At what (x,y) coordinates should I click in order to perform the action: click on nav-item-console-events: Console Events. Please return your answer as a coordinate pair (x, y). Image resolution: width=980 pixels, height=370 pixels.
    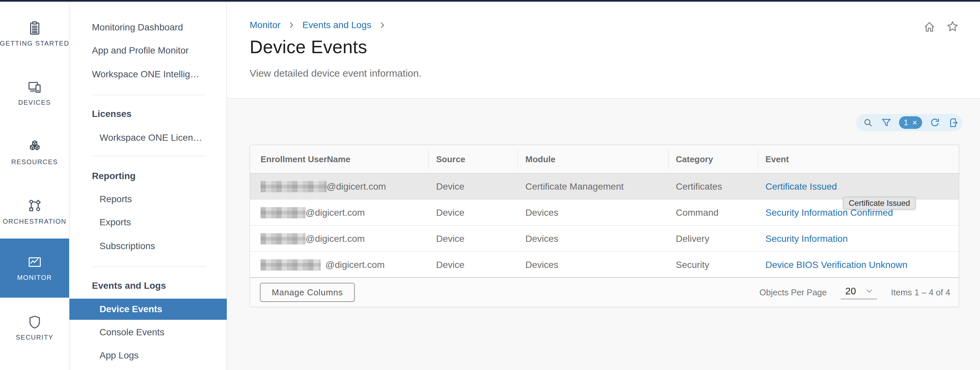
    Looking at the image, I should click on (148, 332).